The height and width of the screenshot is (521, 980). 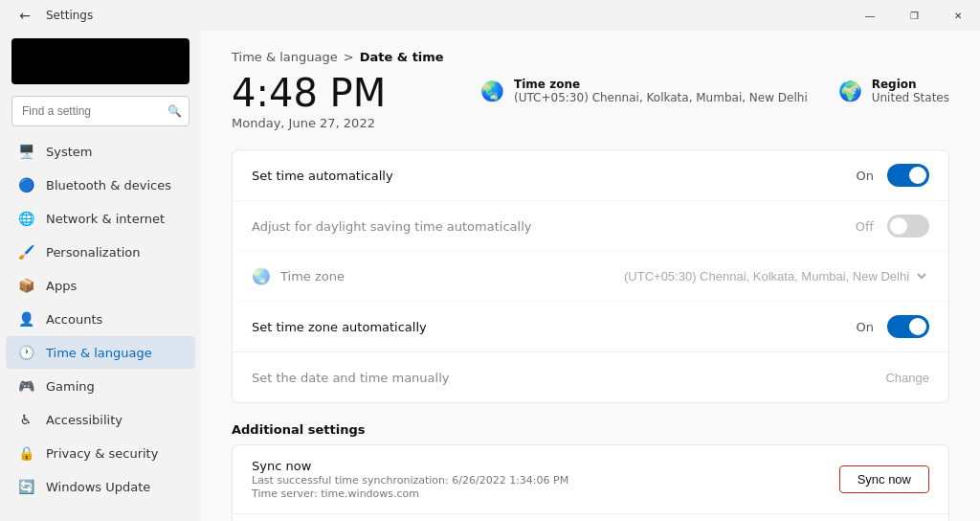 I want to click on sync-card: Sync now Last successful time synchroniz…, so click(x=590, y=483).